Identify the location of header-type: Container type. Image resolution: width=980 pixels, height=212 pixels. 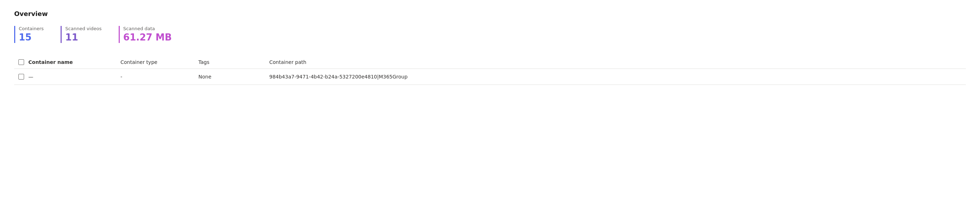
(160, 62).